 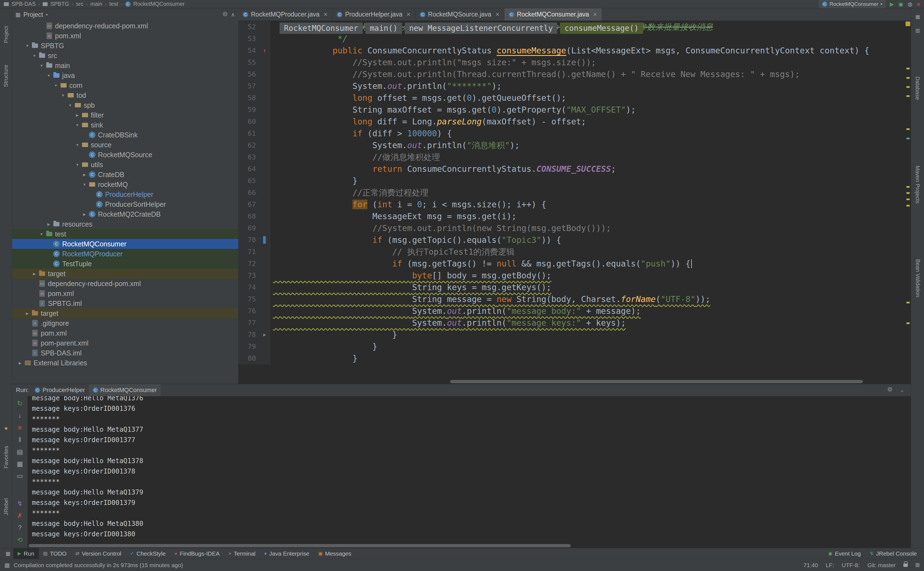 What do you see at coordinates (125, 204) in the screenshot?
I see `tree-item-producersorthelper: CProducerSortHelper` at bounding box center [125, 204].